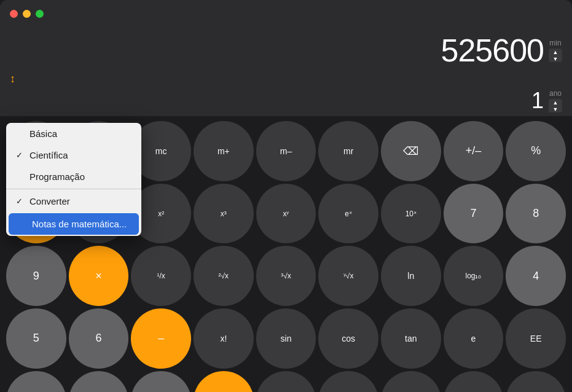  What do you see at coordinates (74, 179) in the screenshot?
I see `dropdown-menu: Básica ✓ Científica Programação ✓ Conver…` at bounding box center [74, 179].